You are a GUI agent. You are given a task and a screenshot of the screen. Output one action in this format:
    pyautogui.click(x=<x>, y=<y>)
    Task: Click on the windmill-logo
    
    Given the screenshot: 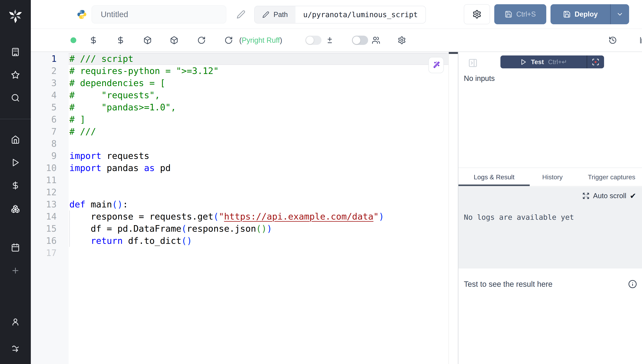 What is the action you would take?
    pyautogui.click(x=16, y=16)
    